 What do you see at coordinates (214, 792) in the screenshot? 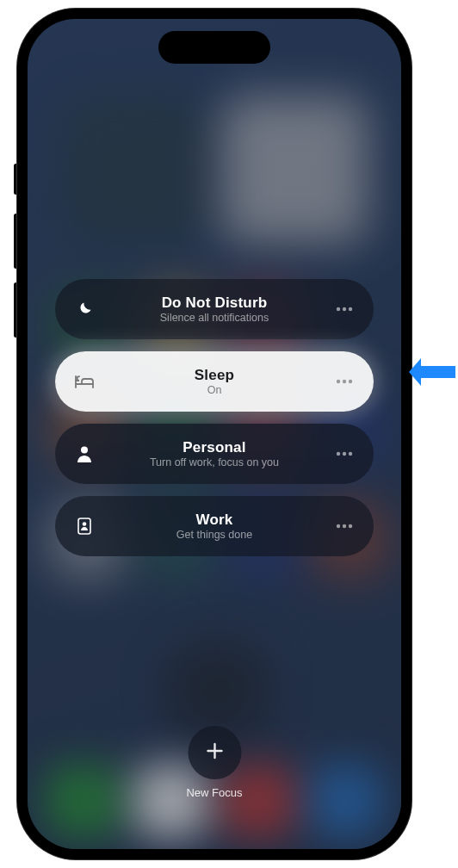
I see `new-focus-label: New Focus` at bounding box center [214, 792].